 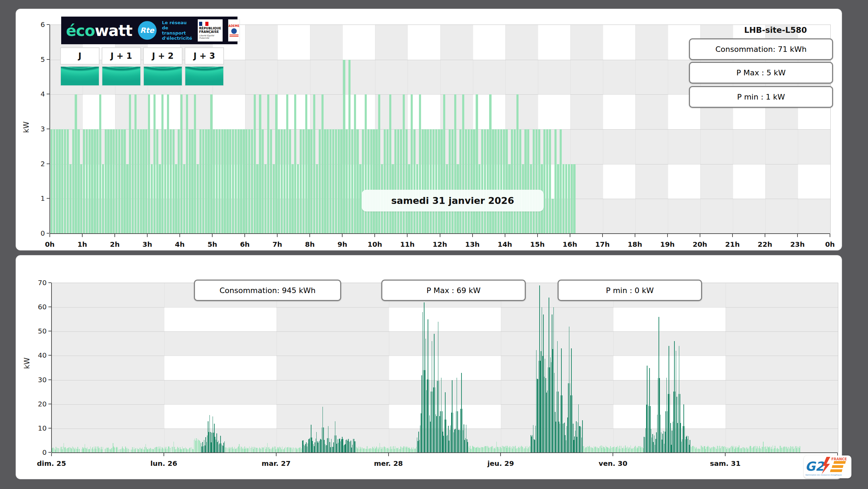 I want to click on daily-consumption-label: Consommation: 71 kWh, so click(x=761, y=49).